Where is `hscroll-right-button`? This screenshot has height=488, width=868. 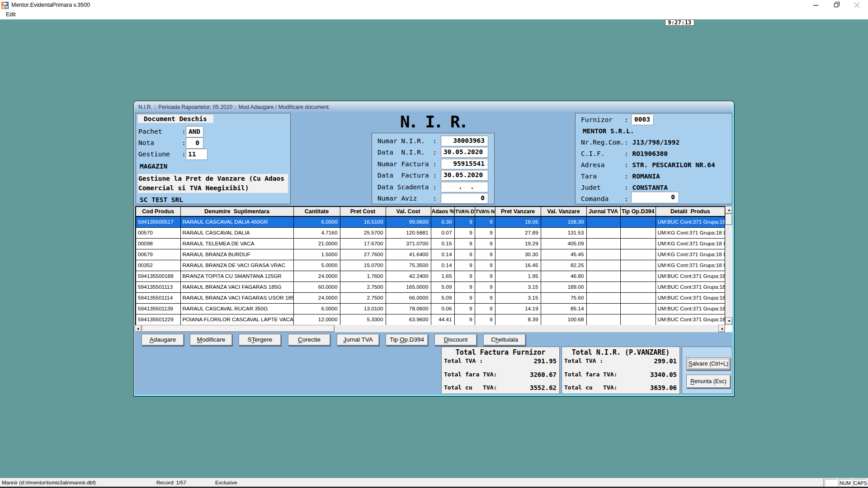
hscroll-right-button is located at coordinates (722, 328).